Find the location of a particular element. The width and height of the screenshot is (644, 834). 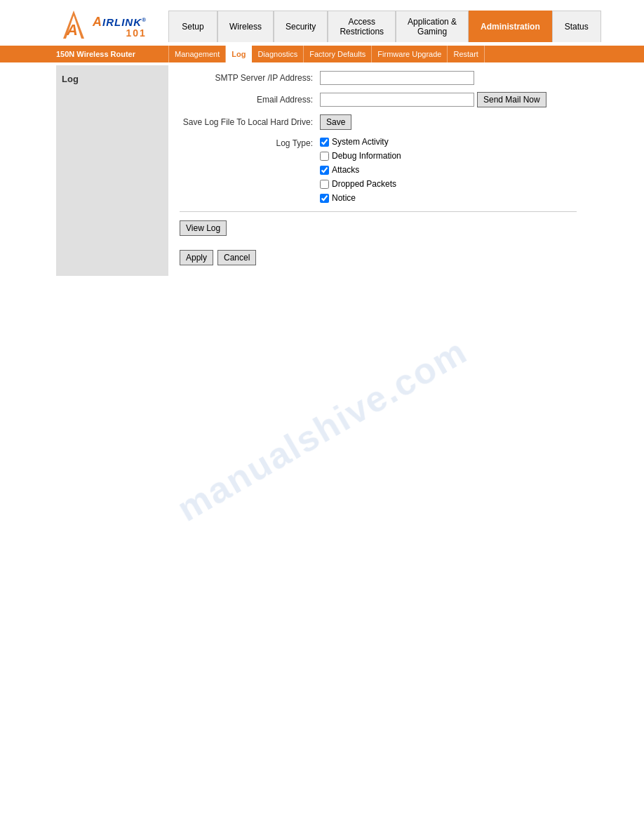

email-input-group: Send Mail Now is located at coordinates (434, 100).